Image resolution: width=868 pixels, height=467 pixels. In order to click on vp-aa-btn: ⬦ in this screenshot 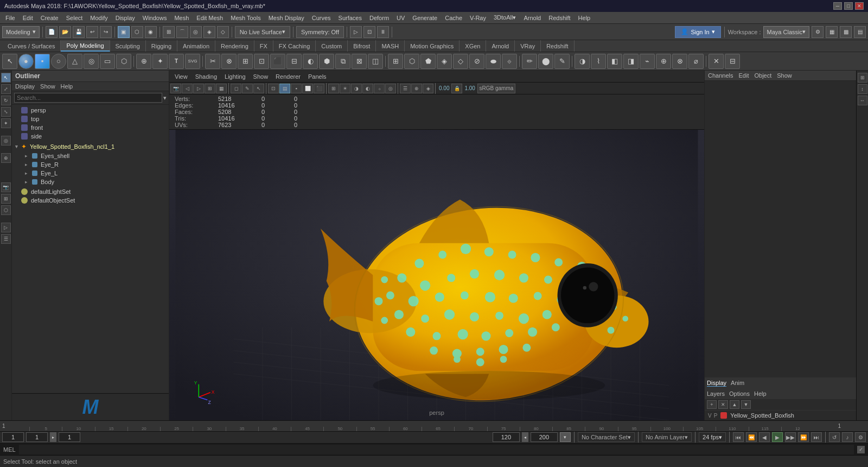, I will do `click(379, 89)`.